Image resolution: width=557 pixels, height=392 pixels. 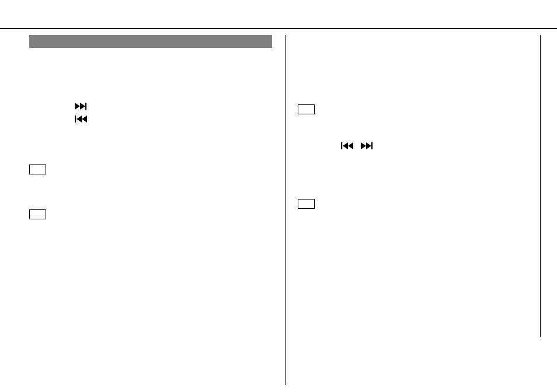 What do you see at coordinates (419, 217) in the screenshot?
I see `tip-text: Repeat mode remains until you change it …` at bounding box center [419, 217].